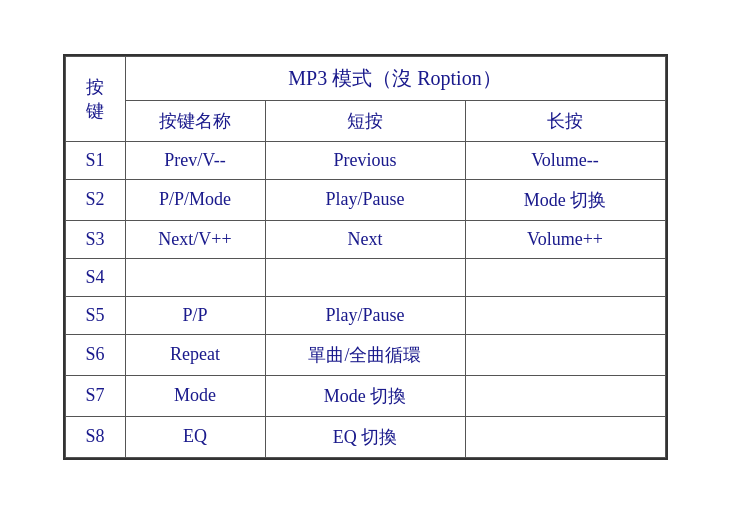  Describe the element at coordinates (95, 277) in the screenshot. I see `cell-key: S4` at that location.